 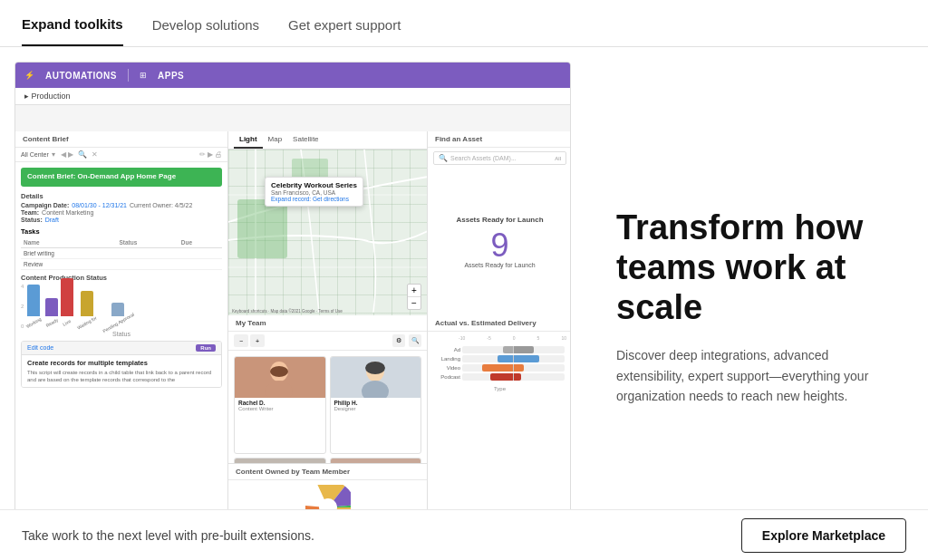 What do you see at coordinates (500, 350) in the screenshot?
I see `h-bar-row-ad: Ad` at bounding box center [500, 350].